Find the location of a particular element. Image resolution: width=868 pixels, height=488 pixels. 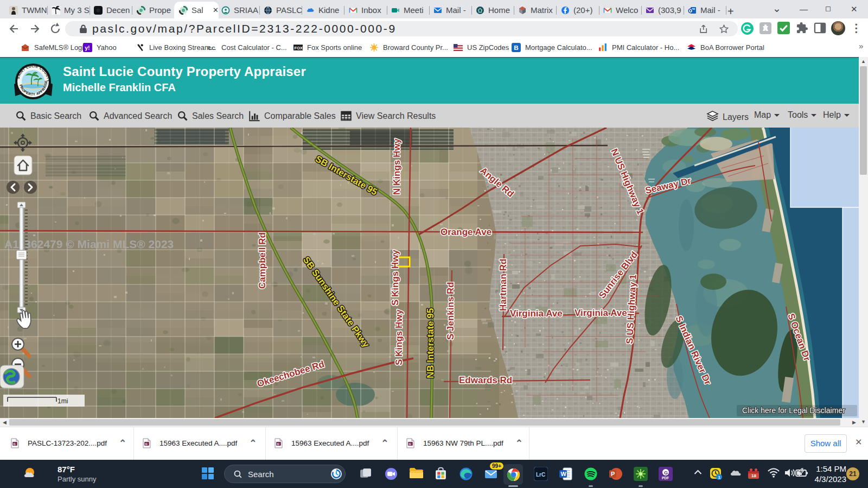

svg-text: NB Interstate 95 is located at coordinates (431, 343).